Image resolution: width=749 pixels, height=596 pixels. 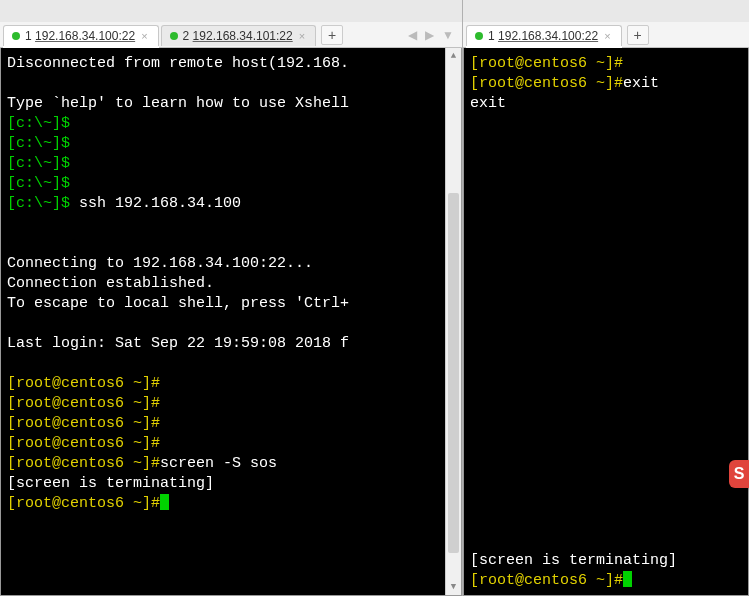 I want to click on tab-2: 2 192.168.34.101:22 ×, so click(x=239, y=36).